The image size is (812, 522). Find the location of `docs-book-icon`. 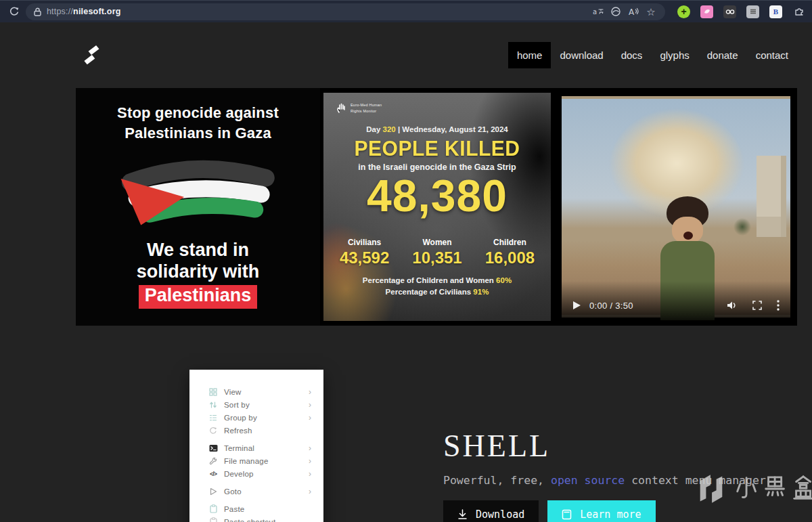

docs-book-icon is located at coordinates (567, 515).